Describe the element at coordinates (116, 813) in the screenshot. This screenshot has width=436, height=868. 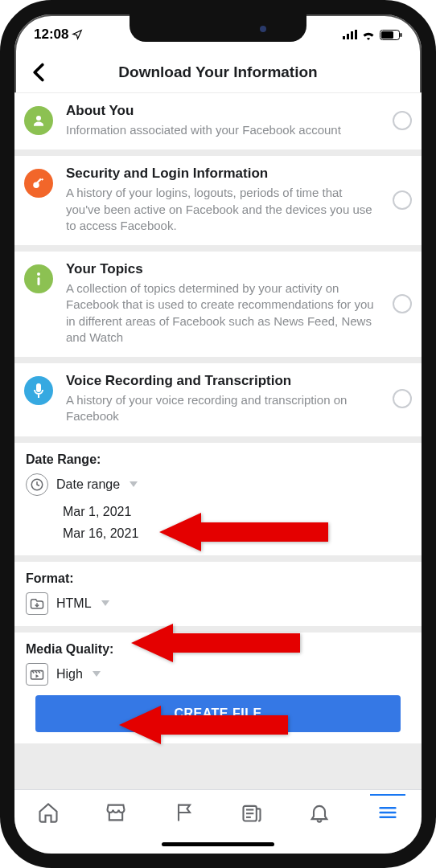
I see `marketplace-icon` at that location.